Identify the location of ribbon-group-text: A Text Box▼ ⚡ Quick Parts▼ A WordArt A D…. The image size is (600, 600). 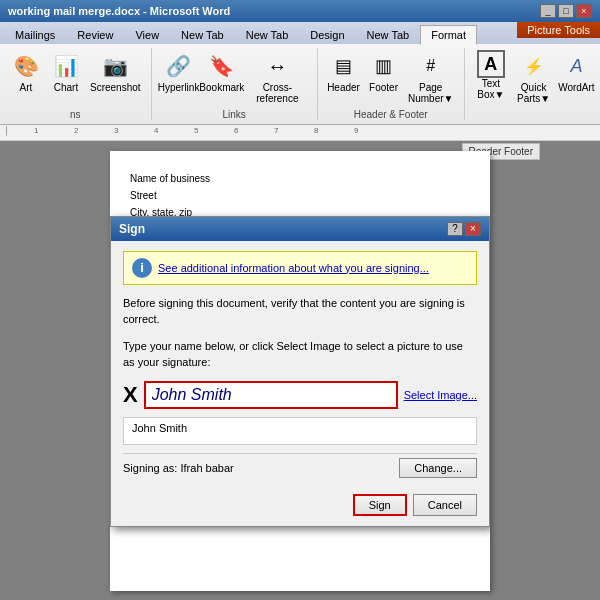
(536, 84).